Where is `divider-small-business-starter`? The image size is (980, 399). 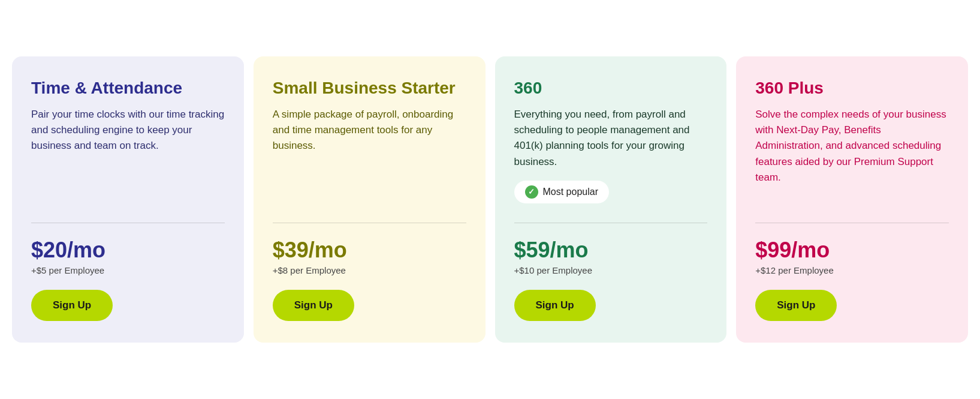 divider-small-business-starter is located at coordinates (369, 223).